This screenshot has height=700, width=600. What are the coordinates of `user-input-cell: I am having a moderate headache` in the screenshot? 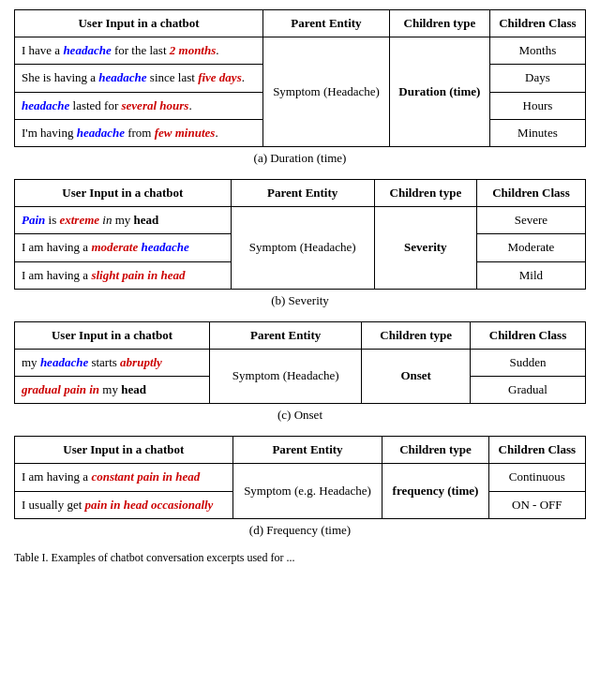 It's located at (124, 247).